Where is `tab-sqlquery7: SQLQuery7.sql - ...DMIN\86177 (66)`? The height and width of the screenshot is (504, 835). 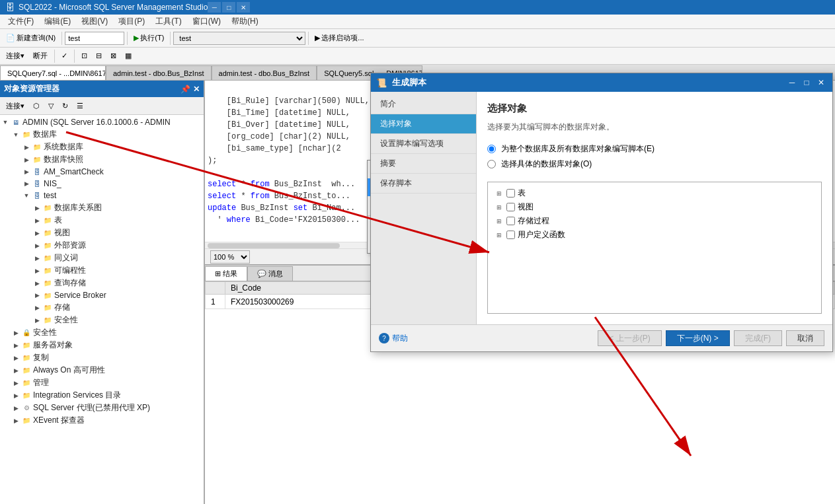 tab-sqlquery7: SQLQuery7.sql - ...DMIN\86177 (66) is located at coordinates (53, 73).